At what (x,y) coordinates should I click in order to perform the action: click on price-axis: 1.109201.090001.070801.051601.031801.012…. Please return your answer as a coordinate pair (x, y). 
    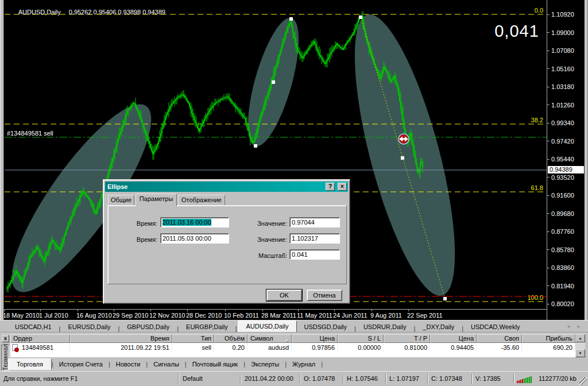
    Looking at the image, I should click on (566, 160).